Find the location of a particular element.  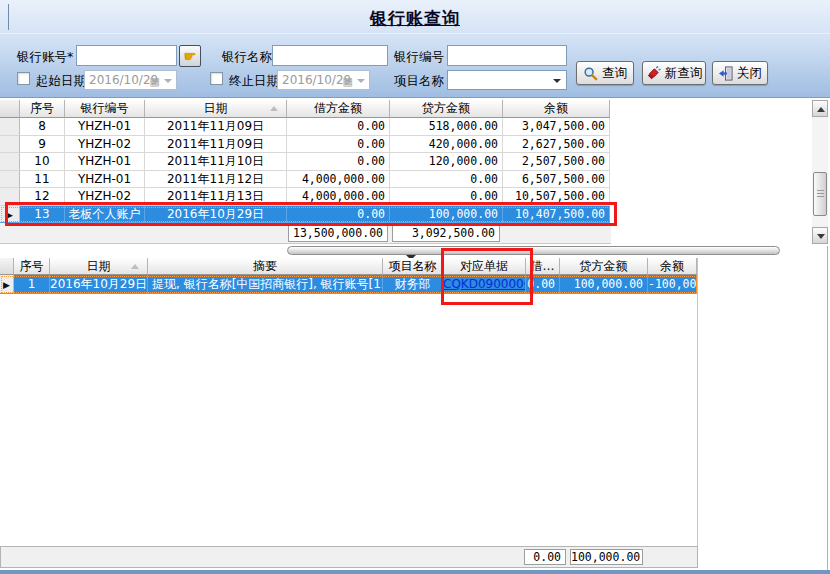

end-date-field: 2016/10/29 ▦ is located at coordinates (324, 80).